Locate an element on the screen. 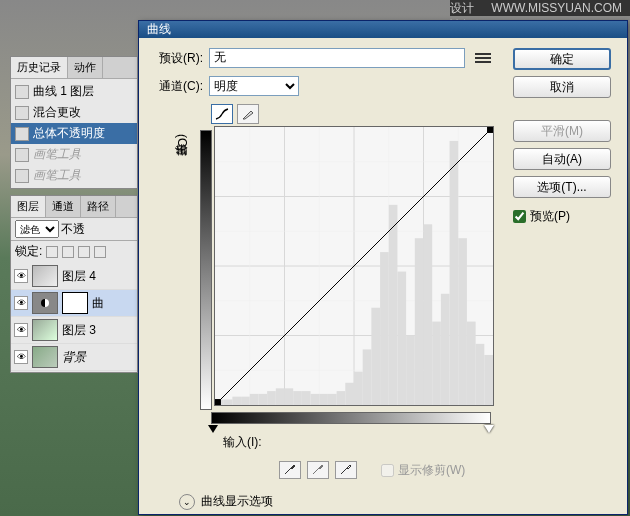 The height and width of the screenshot is (516, 630). channel-select: 明度 is located at coordinates (254, 86).